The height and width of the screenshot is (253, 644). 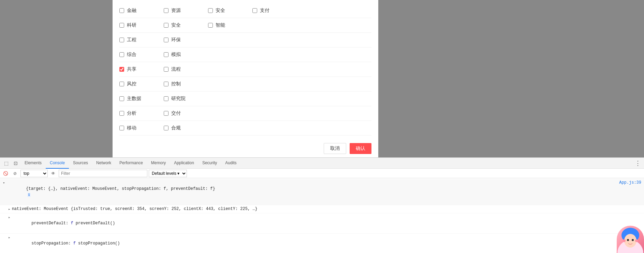 I want to click on expand-arrow-1: ▾, so click(x=4, y=183).